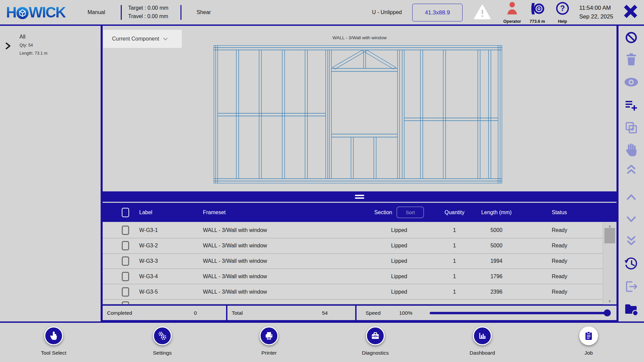 This screenshot has height=362, width=644. What do you see at coordinates (148, 16) in the screenshot?
I see `travel-value: Travel : 0.00 mm` at bounding box center [148, 16].